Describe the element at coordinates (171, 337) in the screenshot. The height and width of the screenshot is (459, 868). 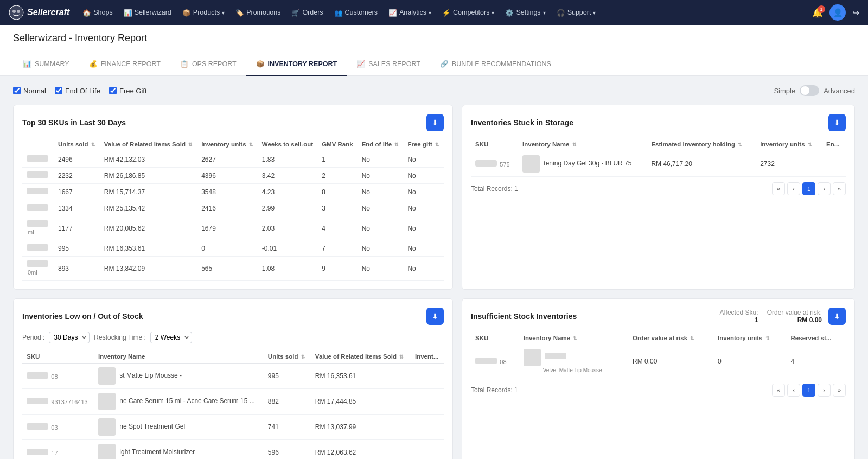
I see `restocking-select: 2 Weeks 1 Week 3 Weeks 4 Weeks` at that location.